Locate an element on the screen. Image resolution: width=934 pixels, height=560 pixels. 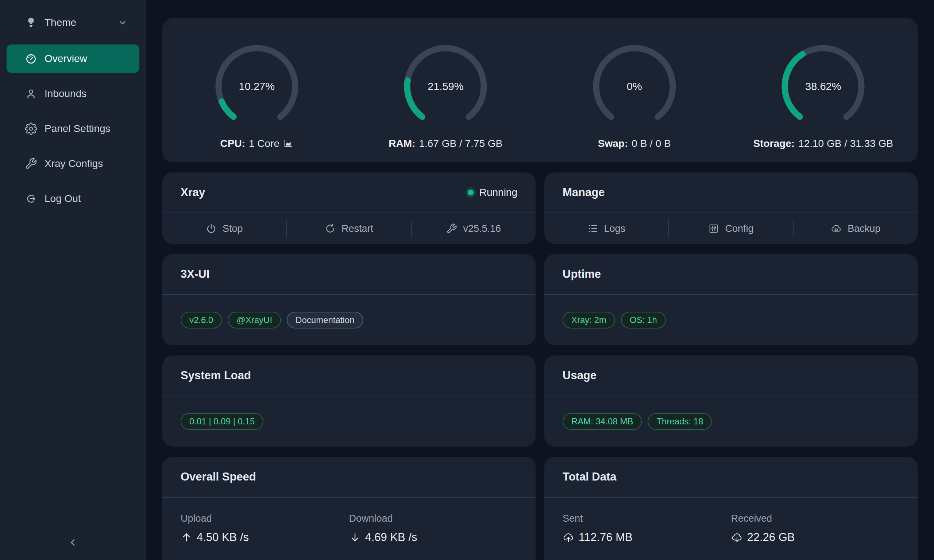
xray-status: Running is located at coordinates (492, 192).